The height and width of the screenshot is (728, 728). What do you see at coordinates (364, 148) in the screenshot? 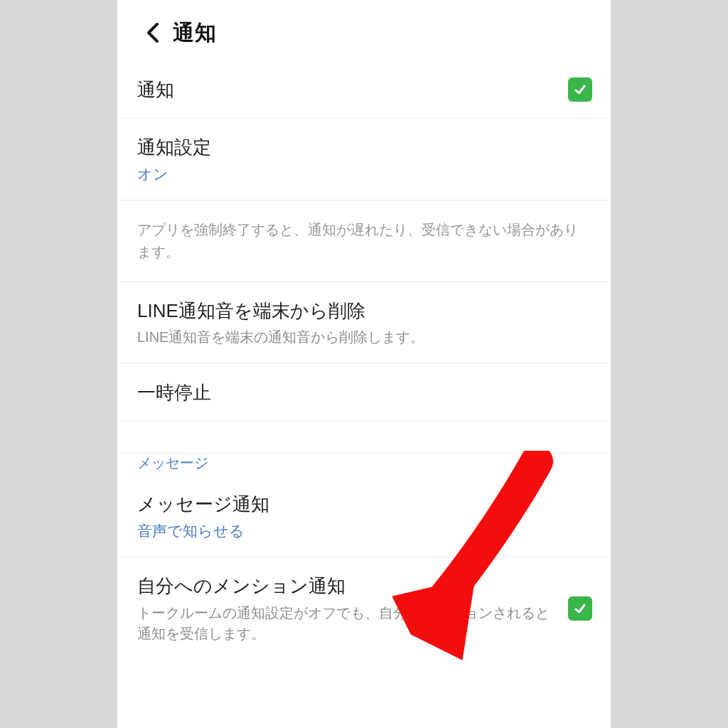
I see `row-notification-settings-label: 通知設定` at bounding box center [364, 148].